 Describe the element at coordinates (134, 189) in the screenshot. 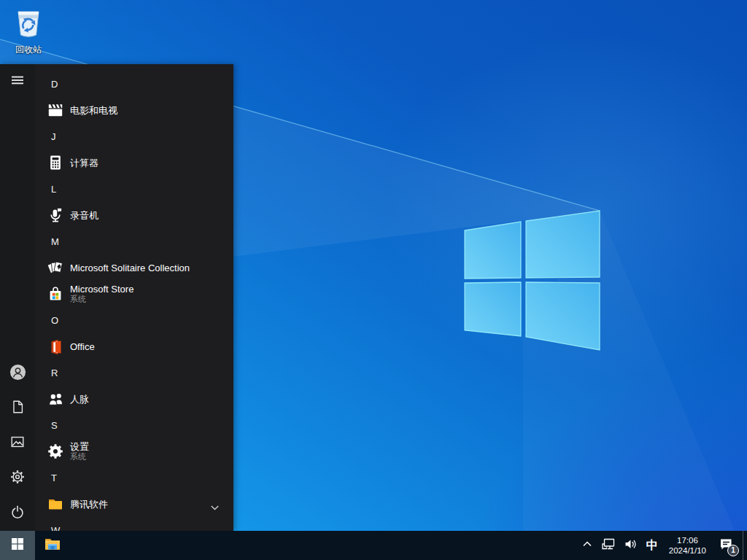

I see `app-list-section-L: L` at that location.